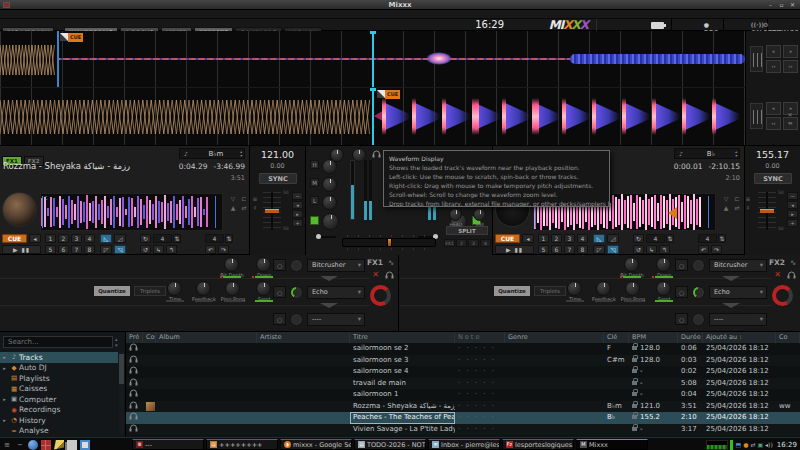 The width and height of the screenshot is (800, 450). Describe the element at coordinates (90, 238) in the screenshot. I see `hotcue-4-button: 4` at that location.